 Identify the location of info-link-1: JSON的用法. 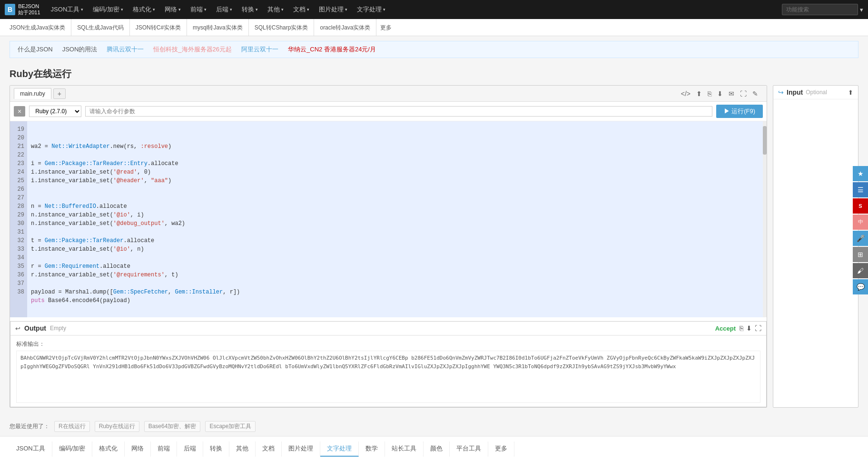
(80, 49).